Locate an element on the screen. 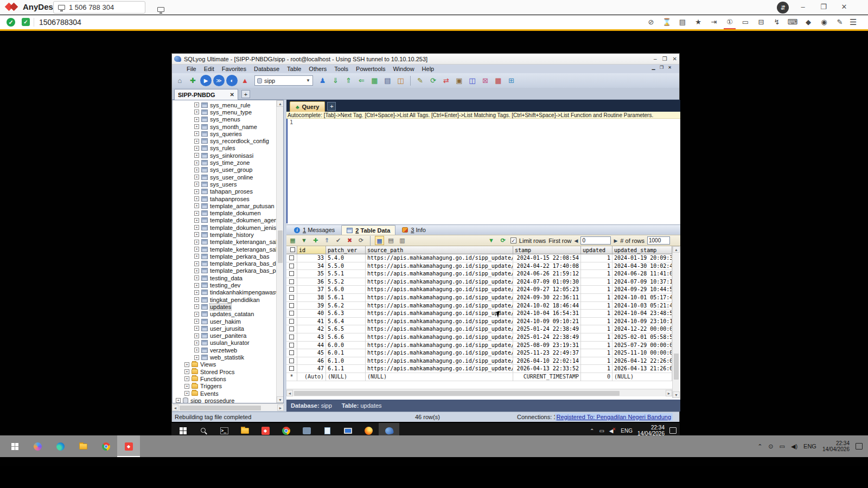  execute-all-queries-icon: ≫ is located at coordinates (219, 80).